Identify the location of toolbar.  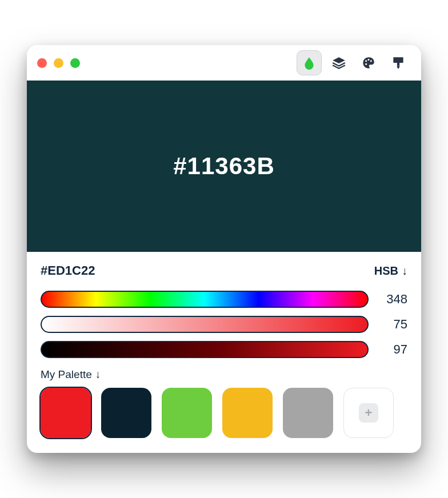
(354, 63).